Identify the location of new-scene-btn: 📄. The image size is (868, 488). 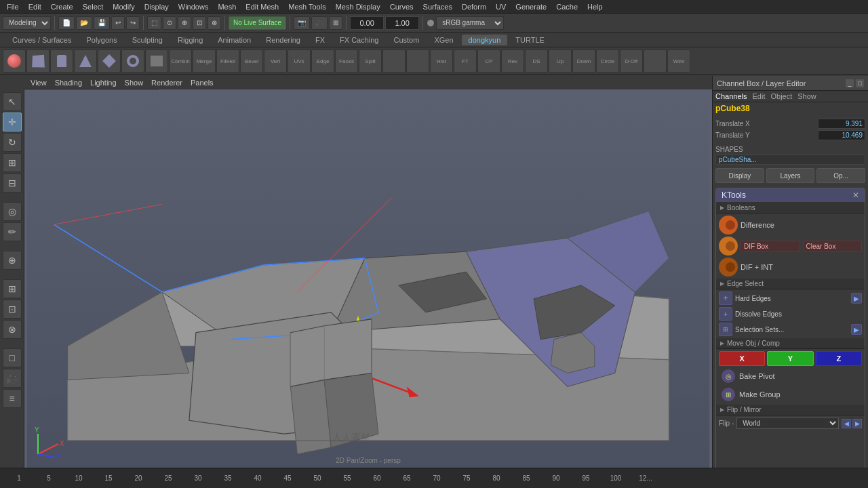
(66, 23).